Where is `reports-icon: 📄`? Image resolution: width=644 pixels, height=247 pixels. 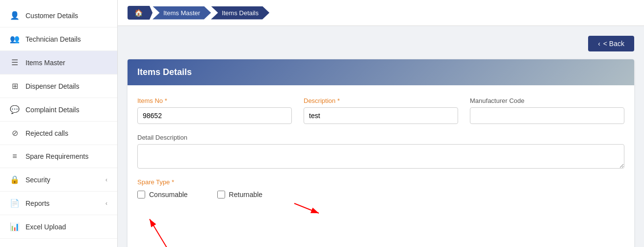 reports-icon: 📄 is located at coordinates (15, 203).